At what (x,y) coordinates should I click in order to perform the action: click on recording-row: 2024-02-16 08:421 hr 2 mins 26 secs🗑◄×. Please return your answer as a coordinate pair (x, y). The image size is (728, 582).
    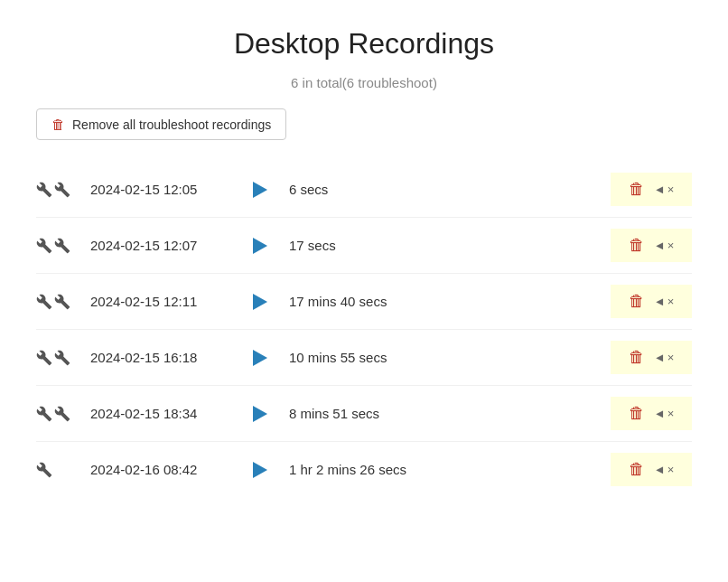
    Looking at the image, I should click on (364, 470).